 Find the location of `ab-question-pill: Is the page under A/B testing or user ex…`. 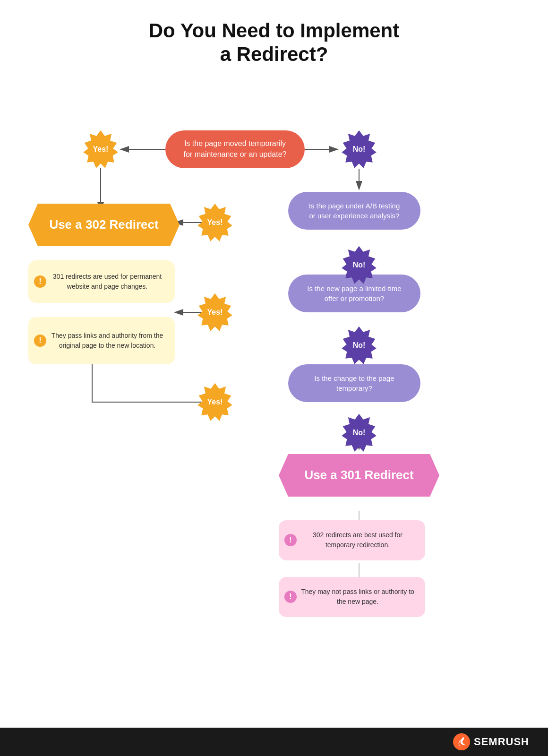

ab-question-pill: Is the page under A/B testing or user ex… is located at coordinates (354, 211).